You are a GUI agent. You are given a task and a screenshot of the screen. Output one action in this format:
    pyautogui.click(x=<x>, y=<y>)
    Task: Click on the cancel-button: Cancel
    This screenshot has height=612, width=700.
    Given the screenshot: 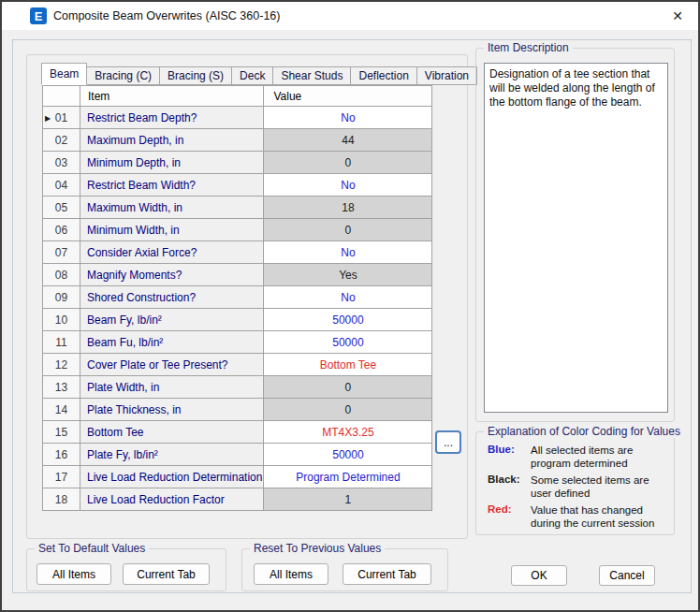 What is the action you would take?
    pyautogui.click(x=627, y=576)
    